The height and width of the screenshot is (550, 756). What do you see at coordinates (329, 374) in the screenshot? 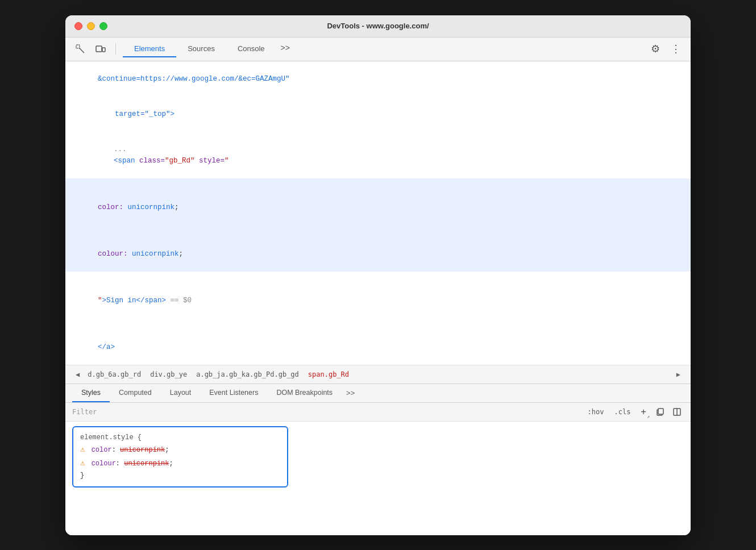
I see `breadcrumb-item-spangbrd: span.gb_Rd` at bounding box center [329, 374].